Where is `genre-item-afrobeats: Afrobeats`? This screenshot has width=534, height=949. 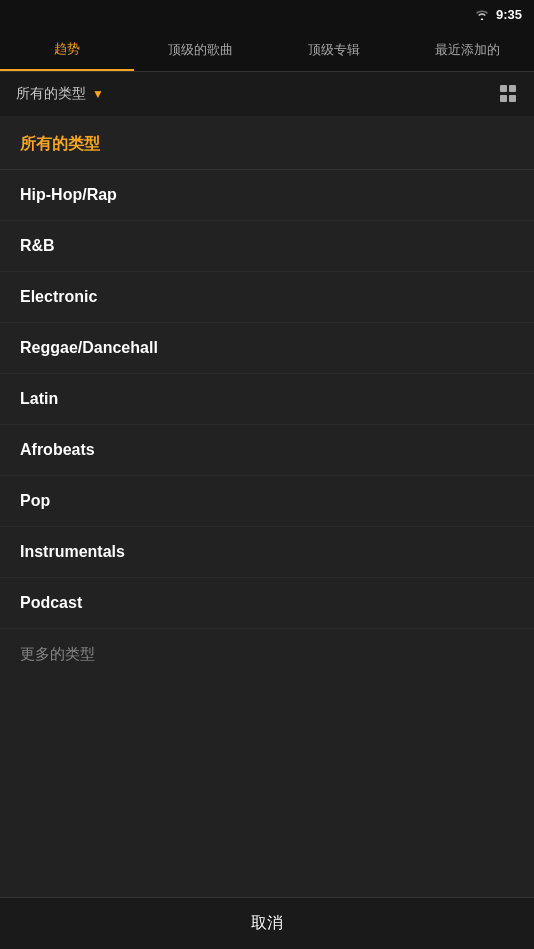 genre-item-afrobeats: Afrobeats is located at coordinates (267, 450).